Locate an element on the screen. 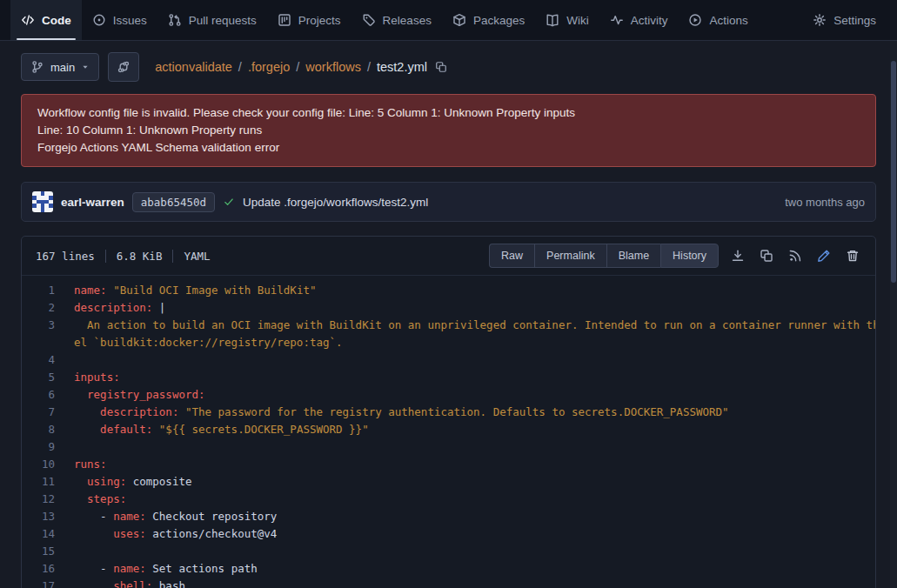 The height and width of the screenshot is (588, 897). line-number: 14 is located at coordinates (48, 534).